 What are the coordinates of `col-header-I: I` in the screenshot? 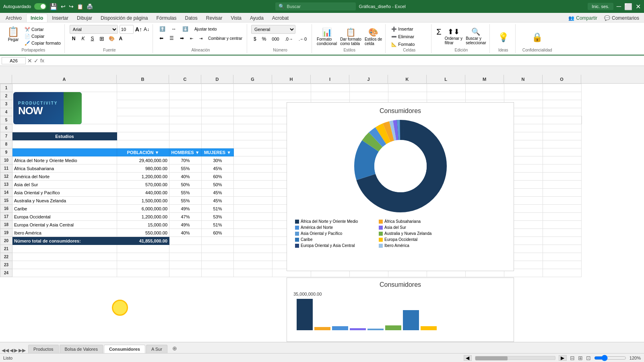 It's located at (330, 79).